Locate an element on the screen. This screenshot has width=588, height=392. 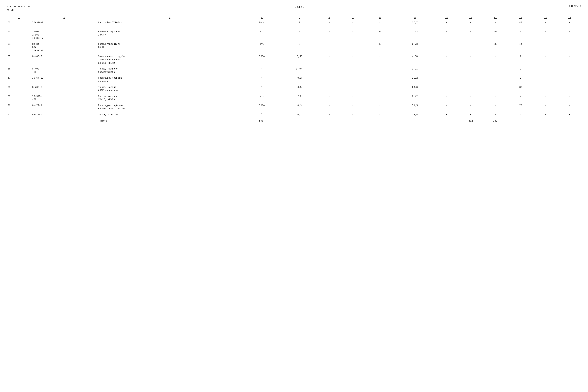
col-header-3: 3 is located at coordinates (170, 18).